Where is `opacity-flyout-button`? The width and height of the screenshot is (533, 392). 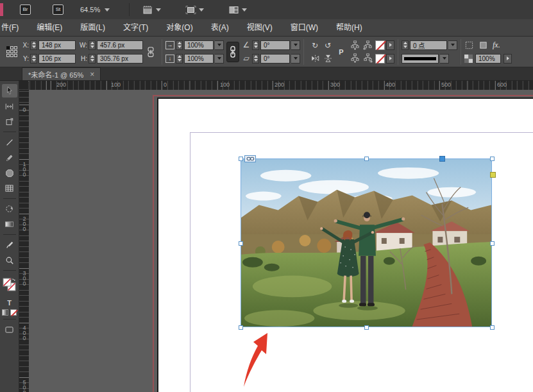
opacity-flyout-button is located at coordinates (508, 59).